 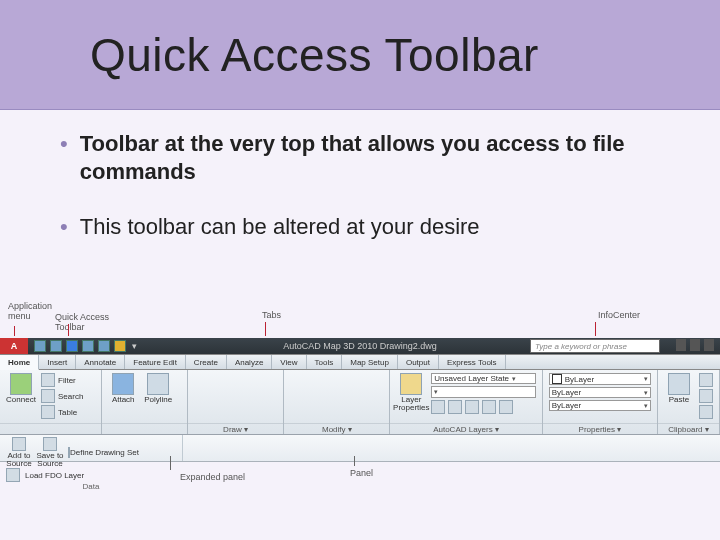 I want to click on panel-title, so click(x=50, y=428).